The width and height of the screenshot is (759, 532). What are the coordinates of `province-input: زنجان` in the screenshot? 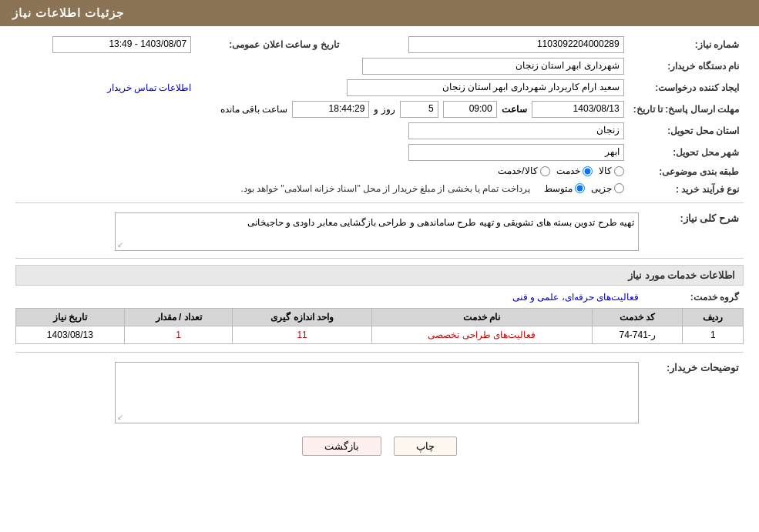 It's located at (516, 131).